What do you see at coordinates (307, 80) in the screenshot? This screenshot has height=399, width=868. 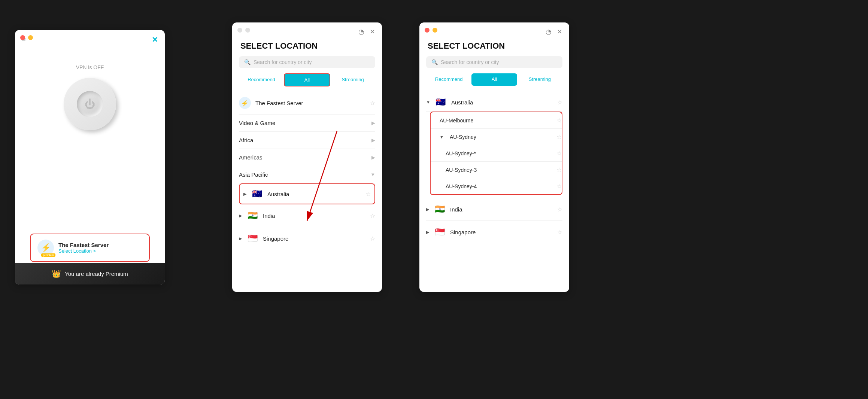 I see `tab-all-2: All` at bounding box center [307, 80].